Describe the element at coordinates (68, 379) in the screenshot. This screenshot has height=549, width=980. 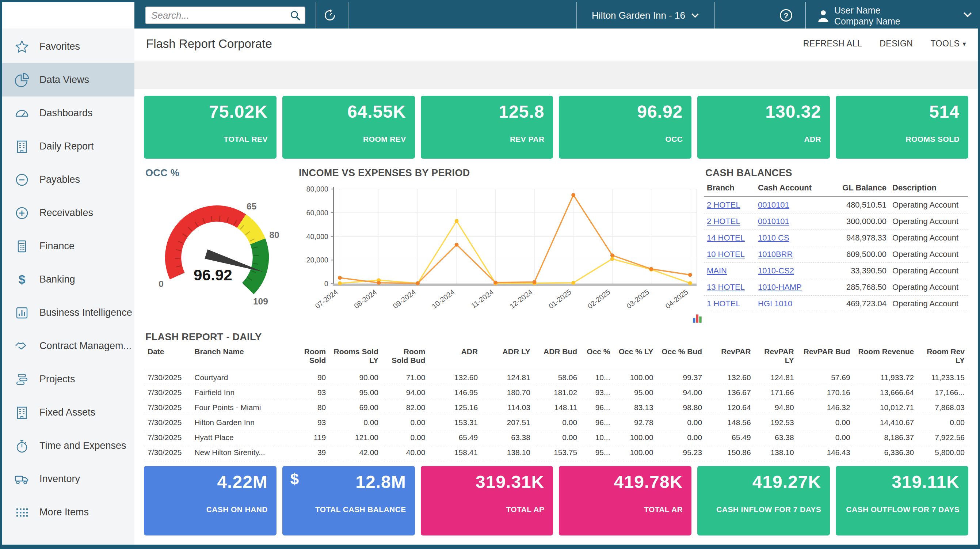
I see `sidebar-item-projects: Projects` at that location.